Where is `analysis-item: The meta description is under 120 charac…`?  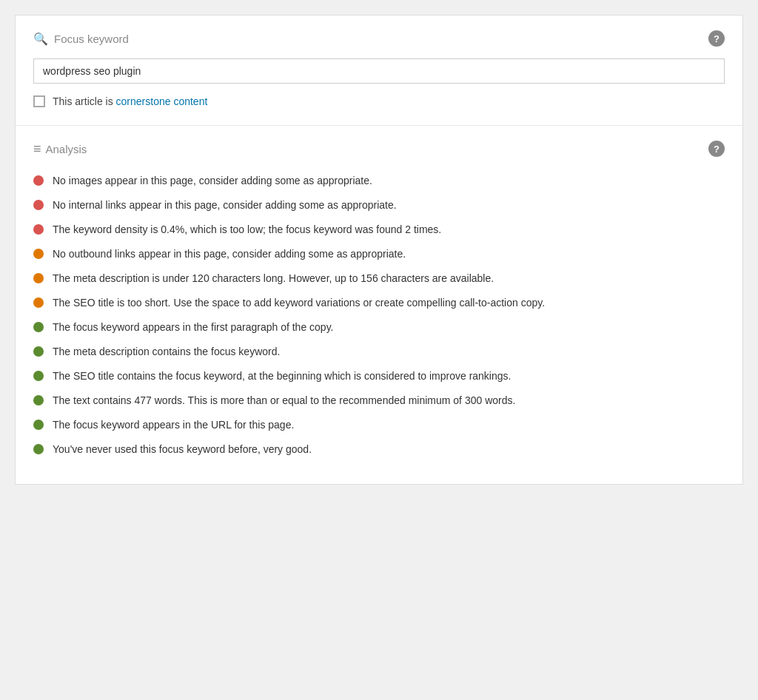 analysis-item: The meta description is under 120 charac… is located at coordinates (379, 278).